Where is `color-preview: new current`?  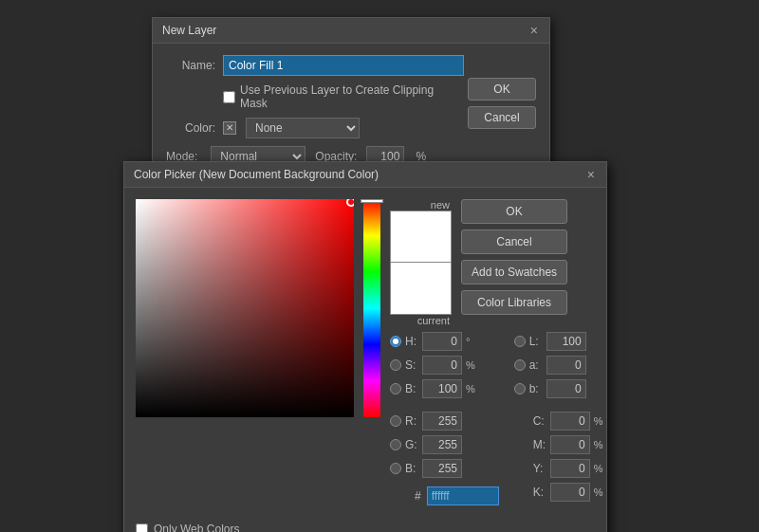 color-preview: new current is located at coordinates (421, 263).